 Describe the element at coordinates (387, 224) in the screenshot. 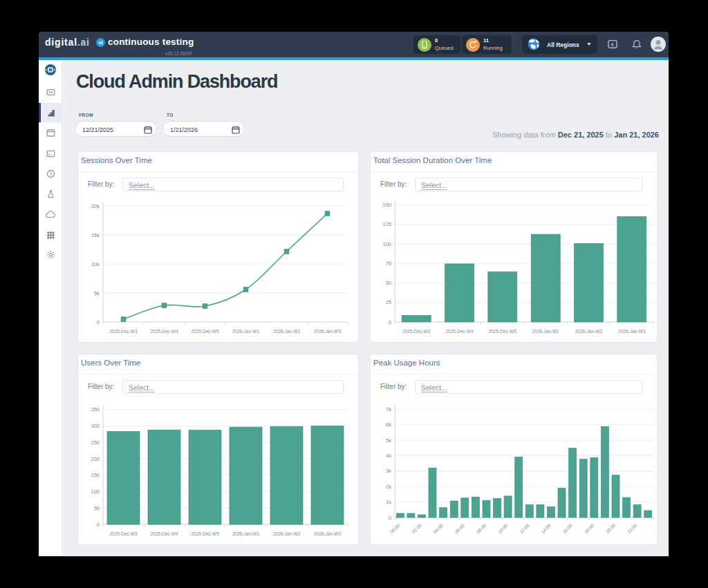

I see `svg-text: 125` at that location.